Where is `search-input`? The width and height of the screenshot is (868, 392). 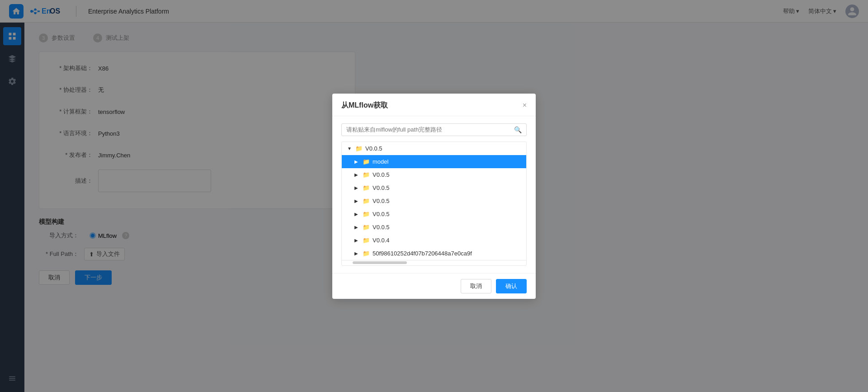
search-input is located at coordinates (430, 129).